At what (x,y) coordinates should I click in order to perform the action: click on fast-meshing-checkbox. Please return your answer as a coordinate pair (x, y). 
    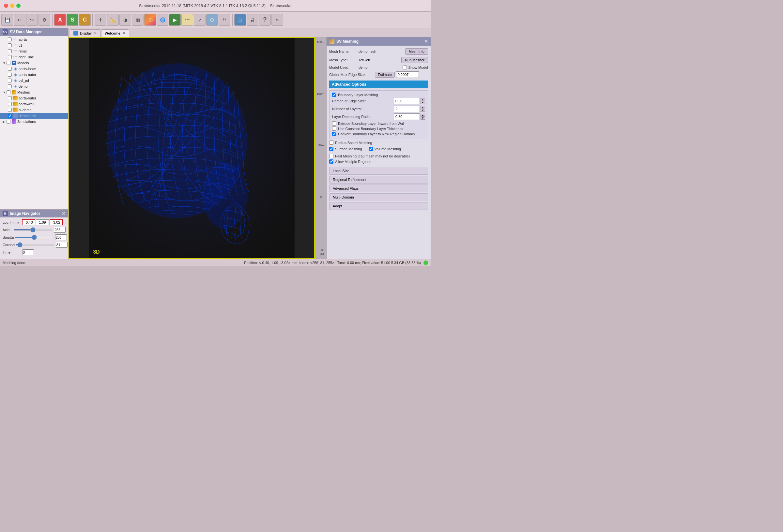
    Looking at the image, I should click on (332, 156).